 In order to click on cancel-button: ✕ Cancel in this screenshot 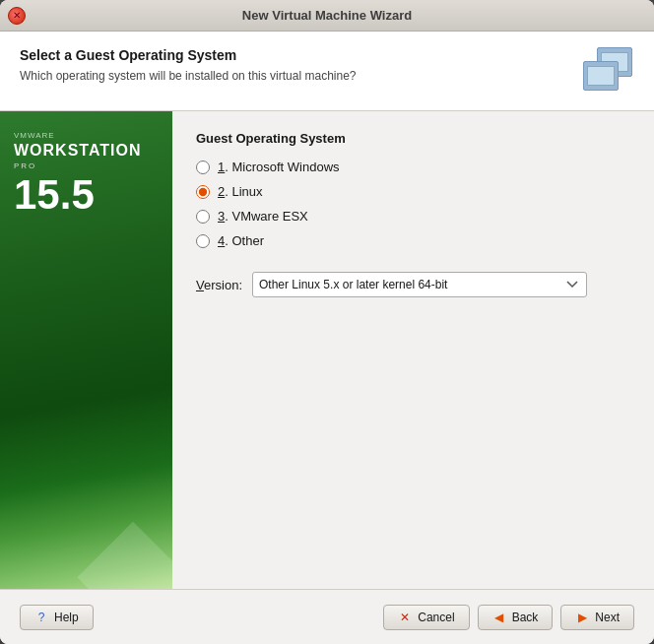, I will do `click(425, 617)`.